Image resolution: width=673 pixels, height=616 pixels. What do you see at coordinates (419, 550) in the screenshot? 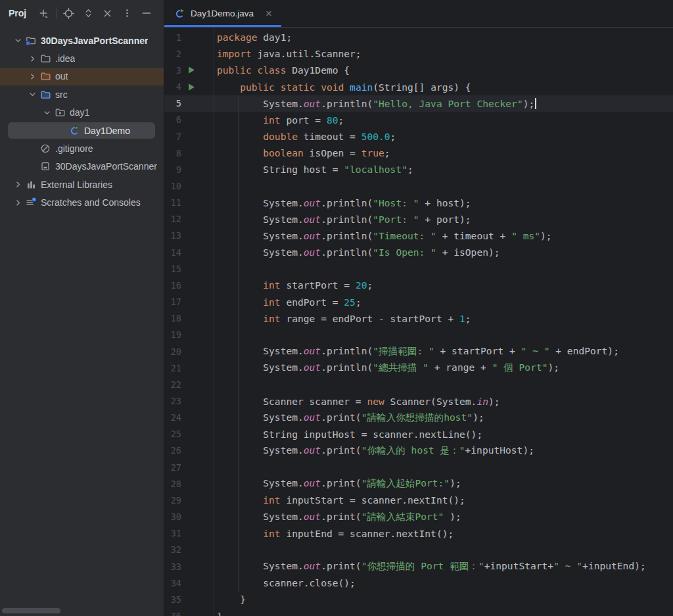
I see `code-line: 32` at bounding box center [419, 550].